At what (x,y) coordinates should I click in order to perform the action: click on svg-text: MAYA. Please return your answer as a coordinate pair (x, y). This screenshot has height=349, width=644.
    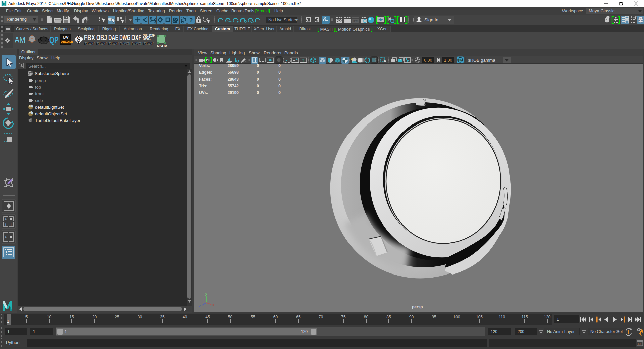
    Looking at the image, I should click on (4, 6).